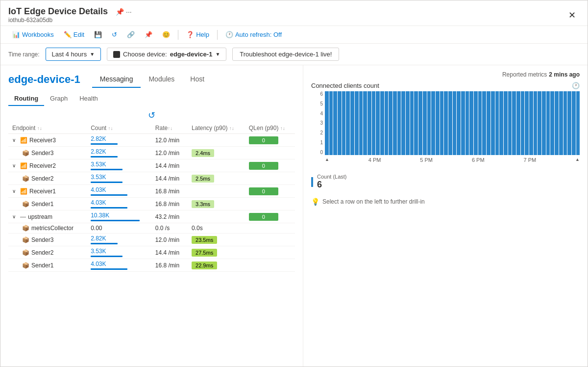 Image resolution: width=588 pixels, height=367 pixels. I want to click on workbooks-button: 📊 Workbooks, so click(33, 34).